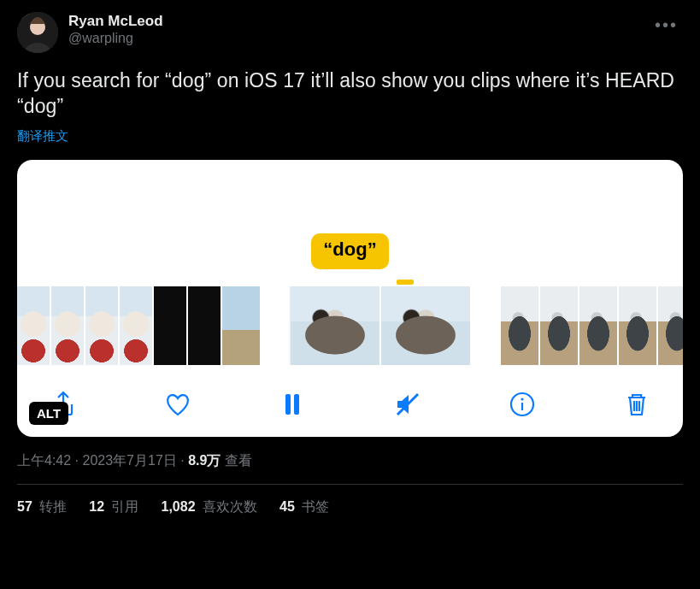 The height and width of the screenshot is (589, 700). What do you see at coordinates (350, 32) in the screenshot?
I see `tweet-header: Ryan McLeod @warpling •••` at bounding box center [350, 32].